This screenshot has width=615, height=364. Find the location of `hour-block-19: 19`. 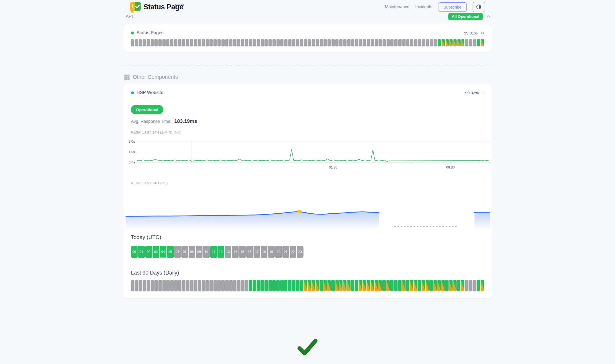

hour-block-19: 19 is located at coordinates (271, 252).